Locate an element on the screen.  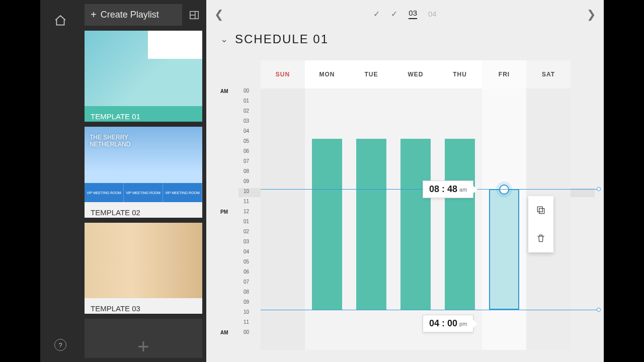
step-03: 03 is located at coordinates (413, 14).